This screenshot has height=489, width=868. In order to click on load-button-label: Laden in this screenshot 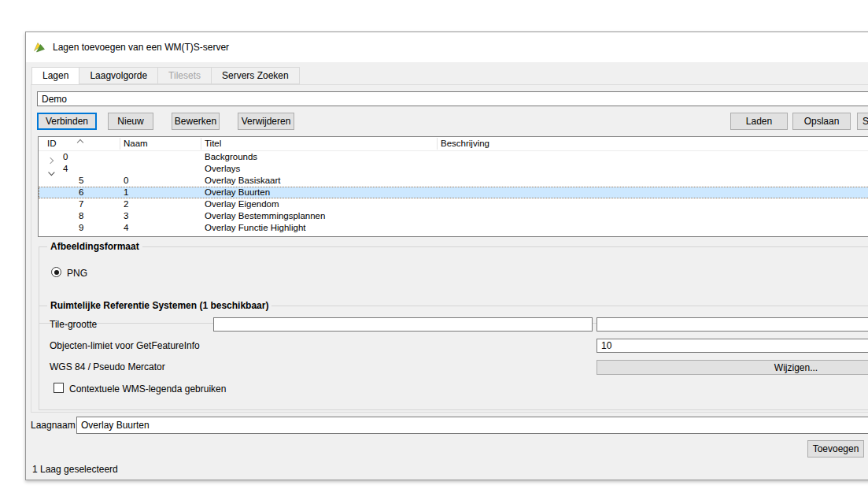, I will do `click(759, 121)`.